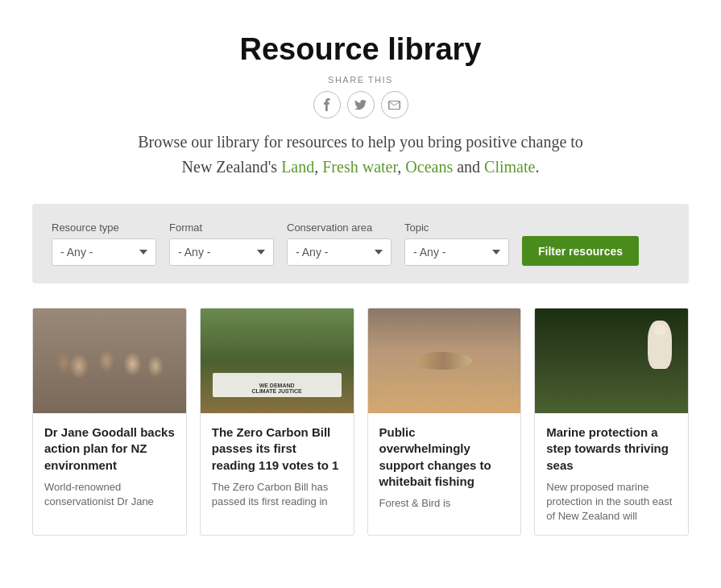 This screenshot has width=721, height=588. I want to click on share-icons-group, so click(361, 105).